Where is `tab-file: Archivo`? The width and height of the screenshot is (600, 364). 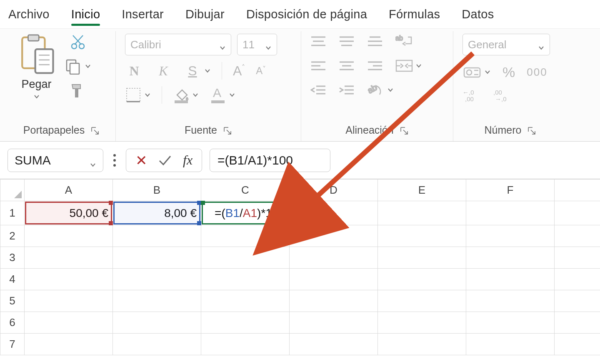
tab-file: Archivo is located at coordinates (29, 17).